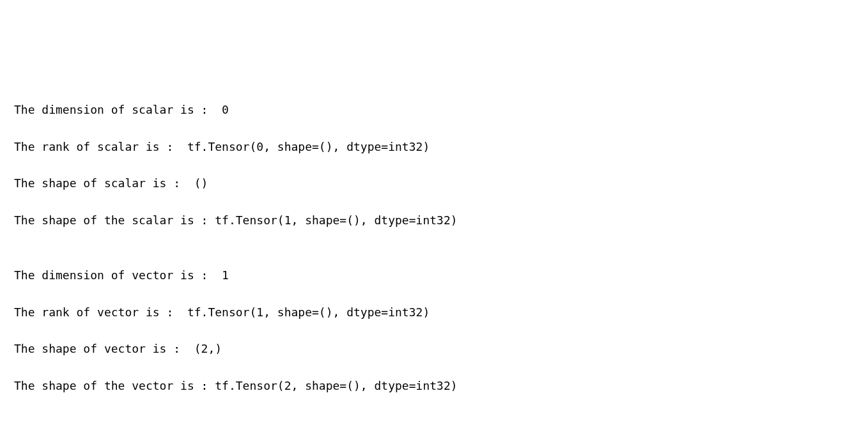 The image size is (868, 423). Describe the element at coordinates (434, 110) in the screenshot. I see `output-line: The dimension of scalar is : 0` at that location.